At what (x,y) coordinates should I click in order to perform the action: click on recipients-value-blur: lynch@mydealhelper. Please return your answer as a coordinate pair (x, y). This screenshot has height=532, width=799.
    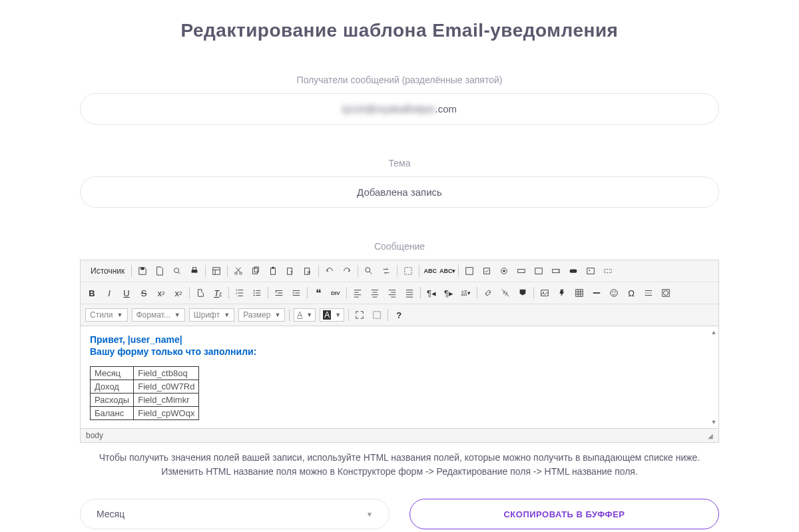
    Looking at the image, I should click on (389, 109).